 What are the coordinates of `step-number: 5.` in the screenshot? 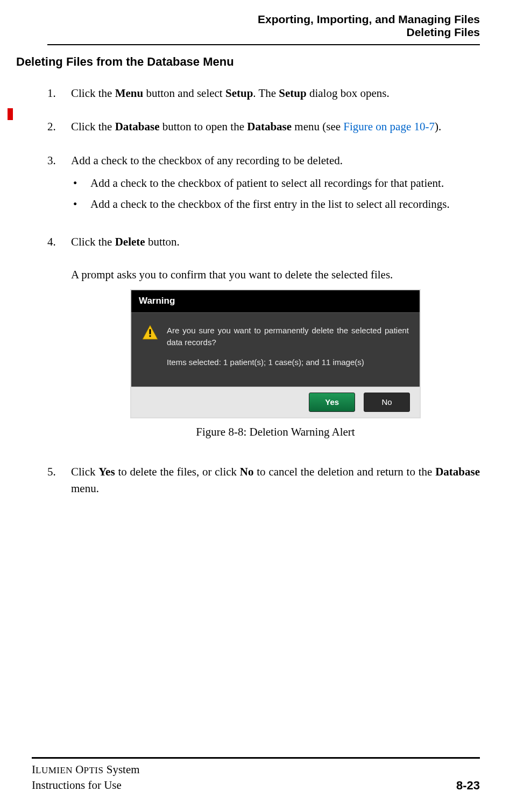 It's located at (59, 480).